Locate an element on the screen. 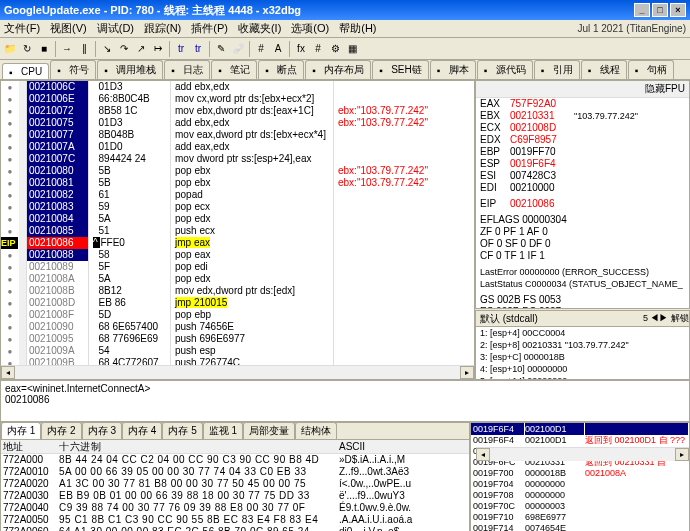 This screenshot has width=690, height=531. menu-item: 跟踪(N) is located at coordinates (162, 28).